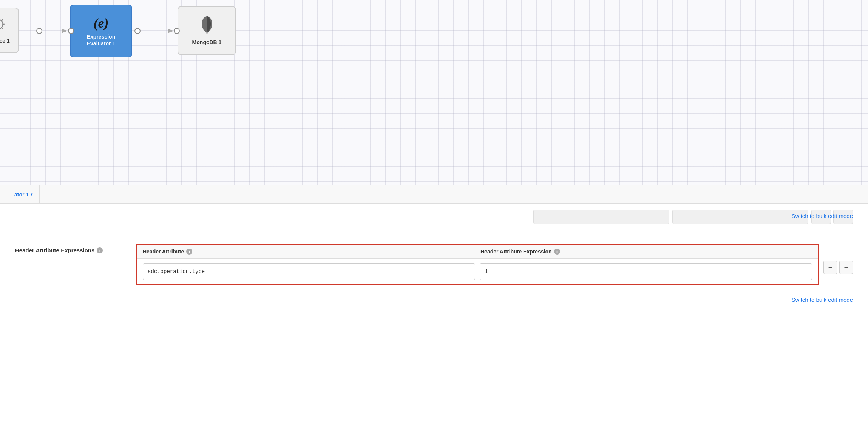 The image size is (868, 448). What do you see at coordinates (557, 252) in the screenshot?
I see `col-expression-info-icon: i` at bounding box center [557, 252].